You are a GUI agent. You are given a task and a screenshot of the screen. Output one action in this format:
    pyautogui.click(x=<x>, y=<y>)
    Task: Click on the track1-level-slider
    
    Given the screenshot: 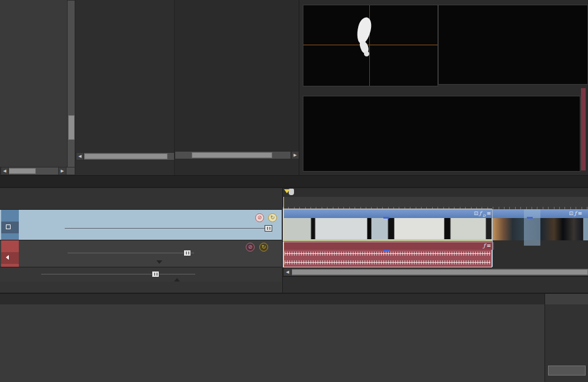 What is the action you would take?
    pyautogui.click(x=165, y=228)
    